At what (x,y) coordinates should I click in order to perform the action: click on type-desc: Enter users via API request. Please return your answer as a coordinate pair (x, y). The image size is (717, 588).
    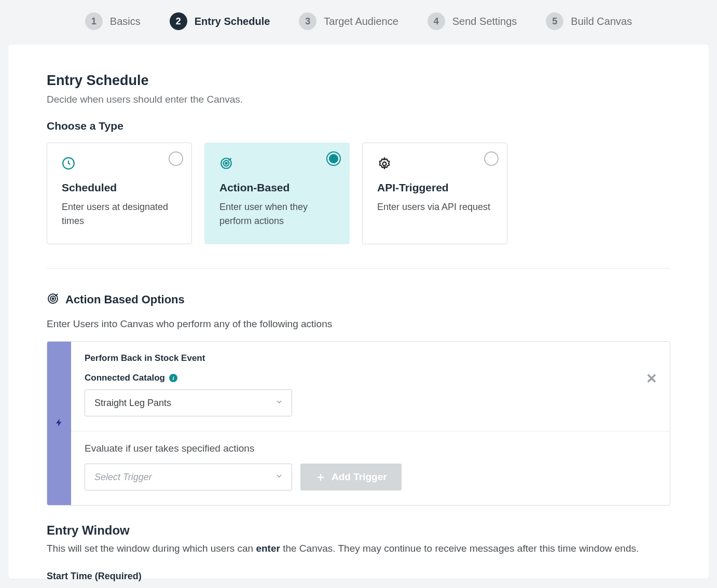
    Looking at the image, I should click on (436, 207).